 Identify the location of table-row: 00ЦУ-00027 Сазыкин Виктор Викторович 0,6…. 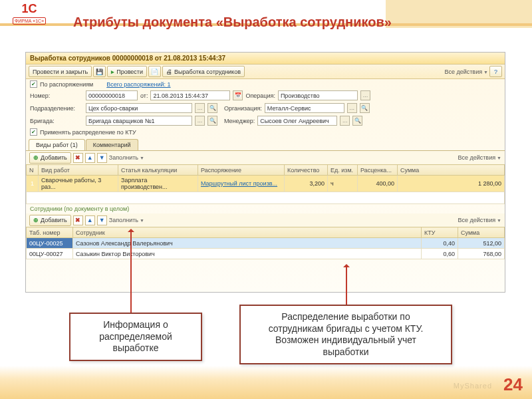
(266, 254).